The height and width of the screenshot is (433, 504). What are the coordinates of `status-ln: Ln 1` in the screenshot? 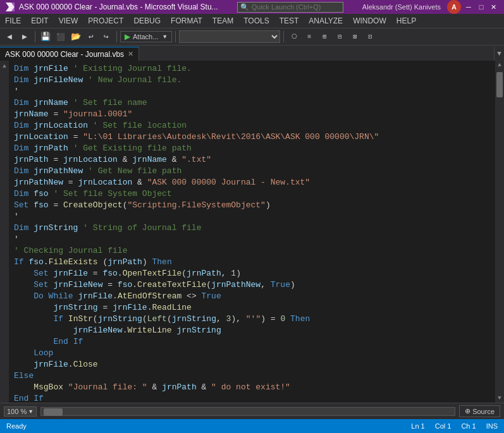 It's located at (417, 426).